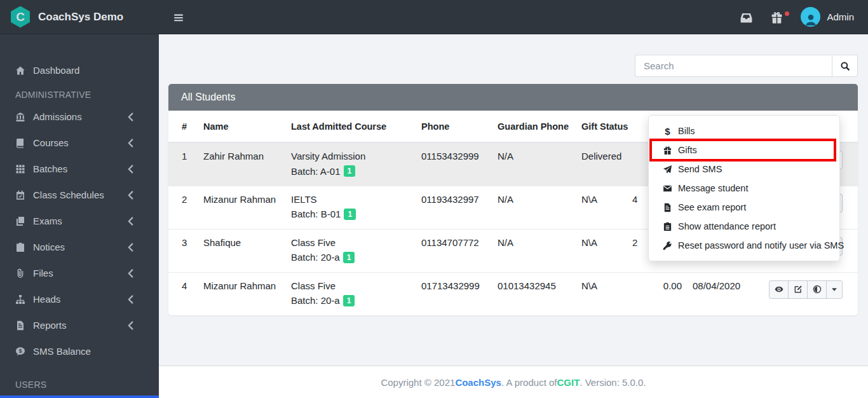 Image resolution: width=868 pixels, height=398 pixels. I want to click on admin-menu: Admin, so click(827, 17).